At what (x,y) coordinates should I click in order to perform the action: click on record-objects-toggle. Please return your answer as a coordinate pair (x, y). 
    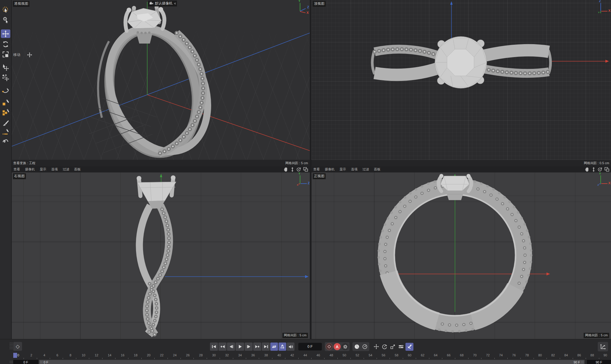
    Looking at the image, I should click on (357, 347).